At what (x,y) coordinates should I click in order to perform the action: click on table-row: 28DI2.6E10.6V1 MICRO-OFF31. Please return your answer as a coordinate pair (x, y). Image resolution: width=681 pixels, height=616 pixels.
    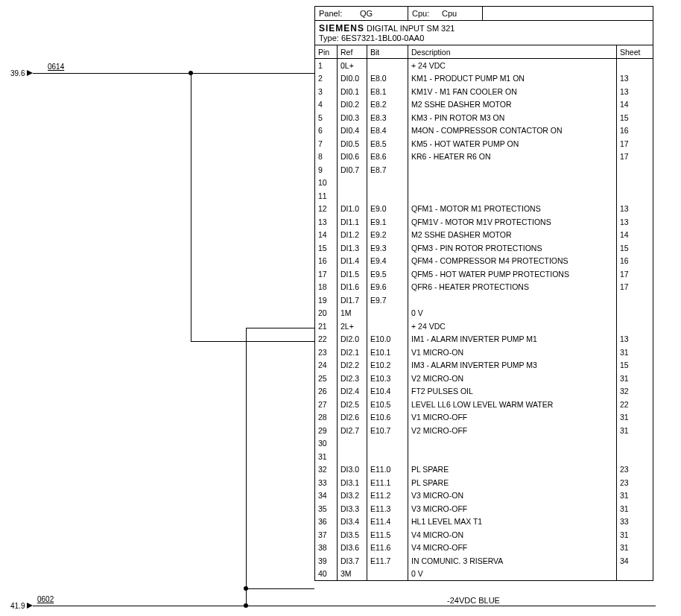
    Looking at the image, I should click on (484, 418).